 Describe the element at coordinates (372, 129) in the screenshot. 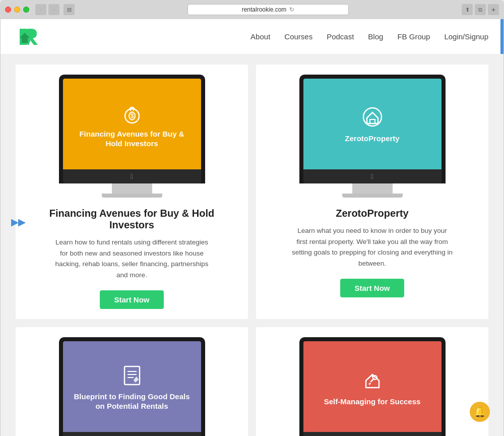

I see `imac-screen-outer-zerotoproperty: ZerotoProperty ` at that location.